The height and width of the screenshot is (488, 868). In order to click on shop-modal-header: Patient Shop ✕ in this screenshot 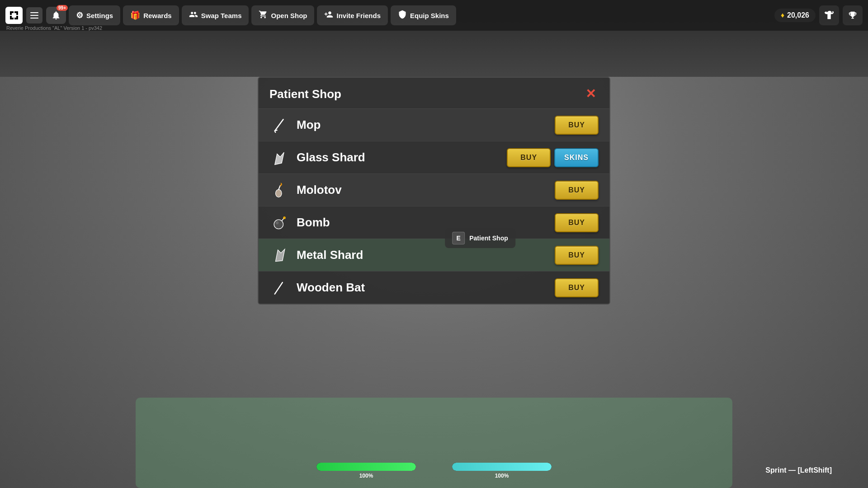, I will do `click(434, 93)`.